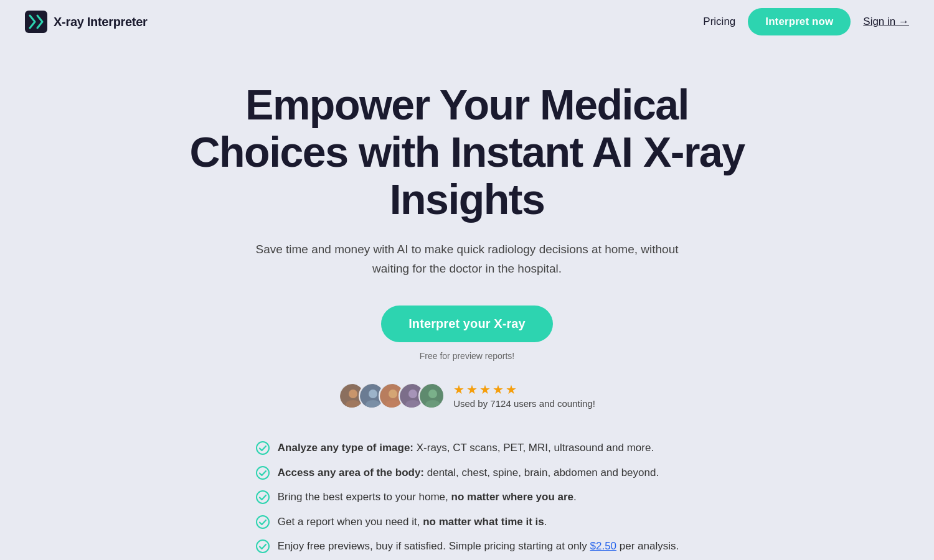 This screenshot has width=934, height=560. I want to click on avatar-group, so click(392, 396).